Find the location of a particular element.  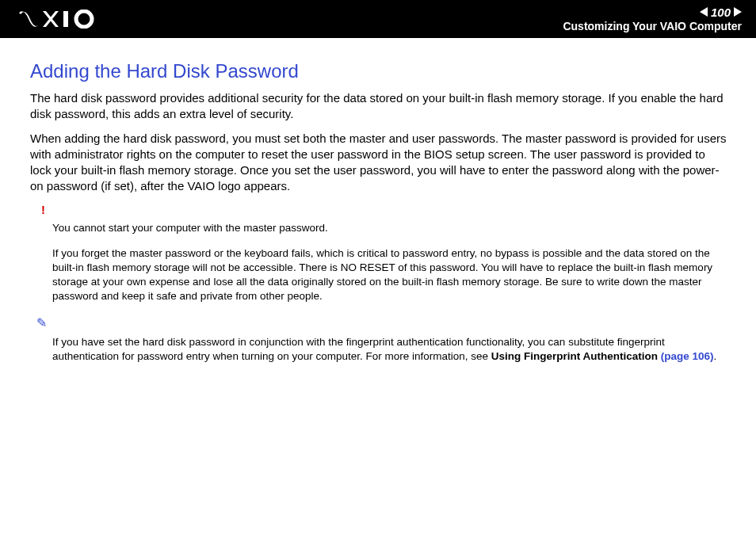

tip-suffix: . is located at coordinates (716, 357).